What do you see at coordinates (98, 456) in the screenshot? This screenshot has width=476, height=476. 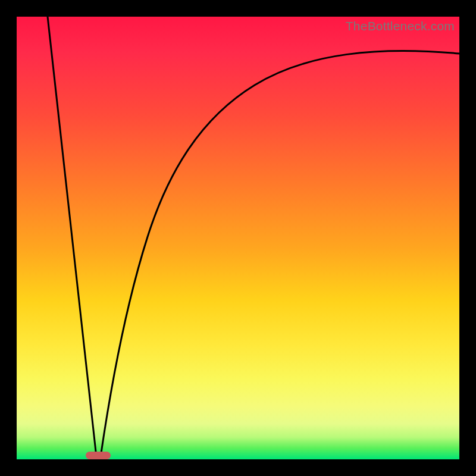 I see `optimal-marker` at bounding box center [98, 456].